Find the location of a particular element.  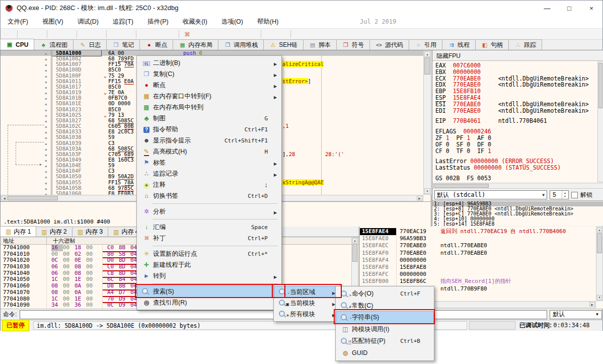

labels-icon is located at coordinates (213, 34).